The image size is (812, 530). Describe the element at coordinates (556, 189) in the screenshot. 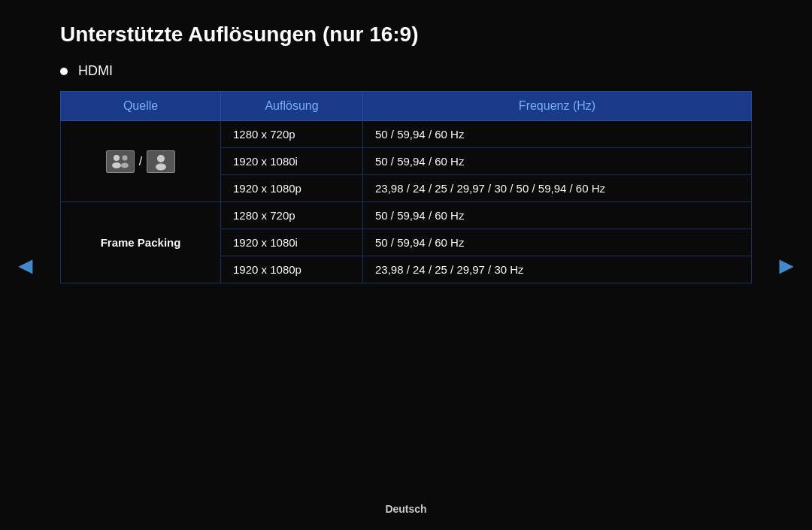

I see `frequency-cell: 23,98 / 24 / 25 / 29,97 / 30 / 50 / 59,9…` at that location.